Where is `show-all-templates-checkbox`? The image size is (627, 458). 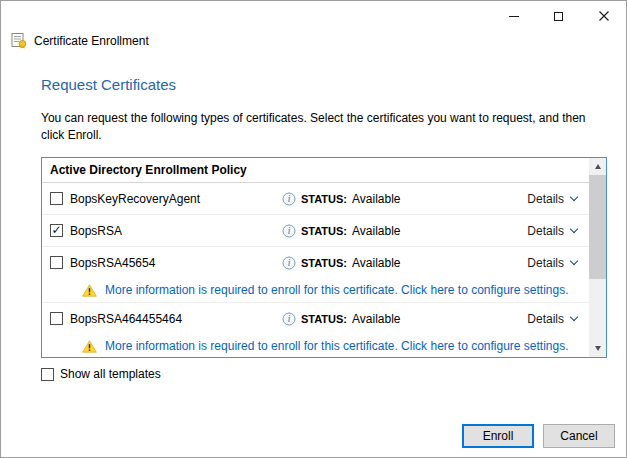
show-all-templates-checkbox is located at coordinates (48, 374).